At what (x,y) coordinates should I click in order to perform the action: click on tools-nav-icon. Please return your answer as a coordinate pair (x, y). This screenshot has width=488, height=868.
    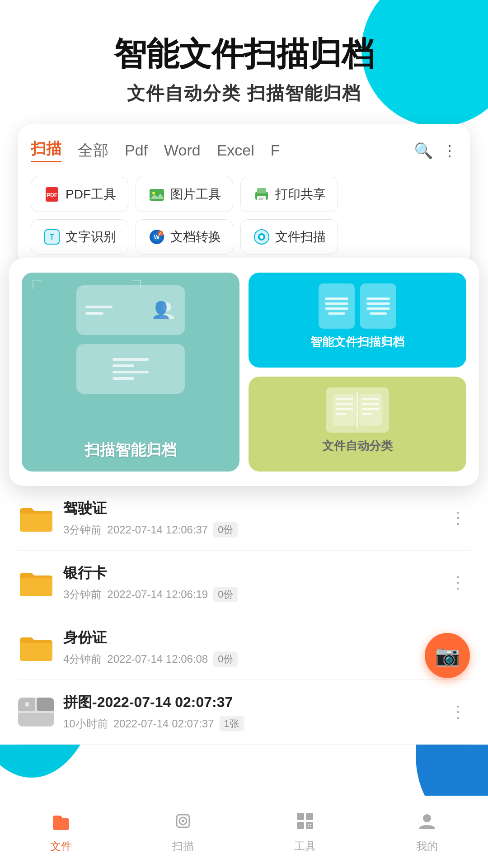
    Looking at the image, I should click on (305, 823).